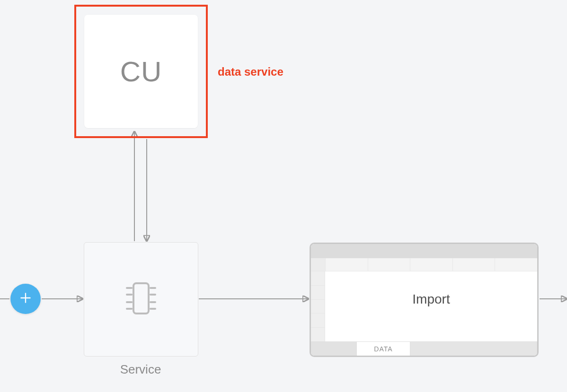 The height and width of the screenshot is (392, 567). Describe the element at coordinates (26, 299) in the screenshot. I see `plus-icon` at that location.